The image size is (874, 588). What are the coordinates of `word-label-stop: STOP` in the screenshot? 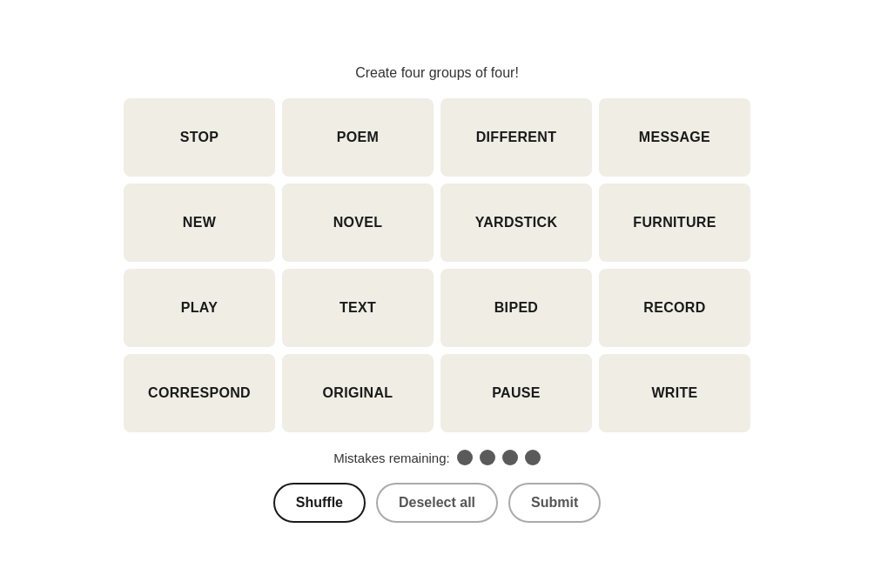 It's located at (200, 137).